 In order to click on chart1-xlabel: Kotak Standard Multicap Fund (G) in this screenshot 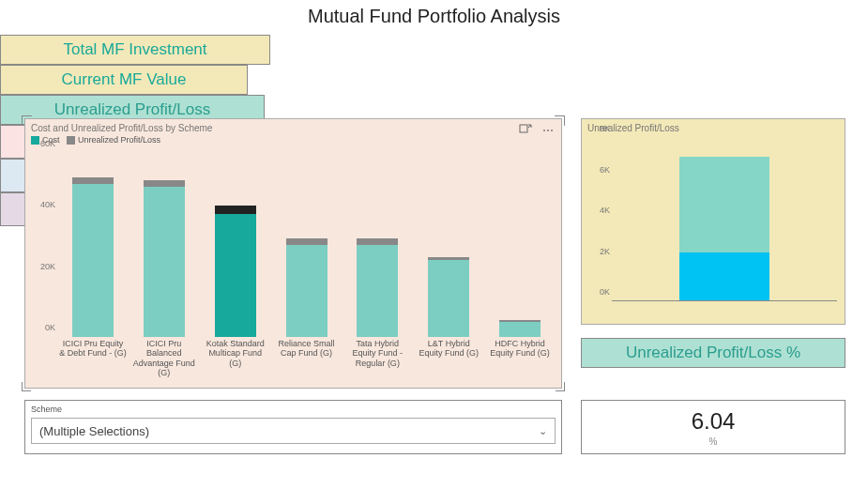, I will do `click(236, 361)`.